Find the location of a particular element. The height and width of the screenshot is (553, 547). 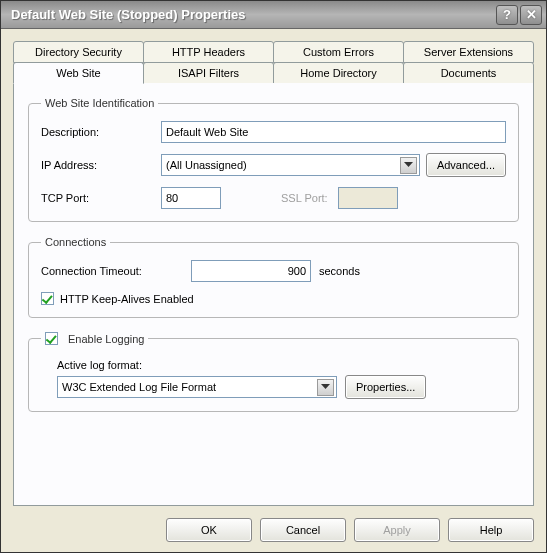

ip-address-label: IP Address: is located at coordinates (101, 165).